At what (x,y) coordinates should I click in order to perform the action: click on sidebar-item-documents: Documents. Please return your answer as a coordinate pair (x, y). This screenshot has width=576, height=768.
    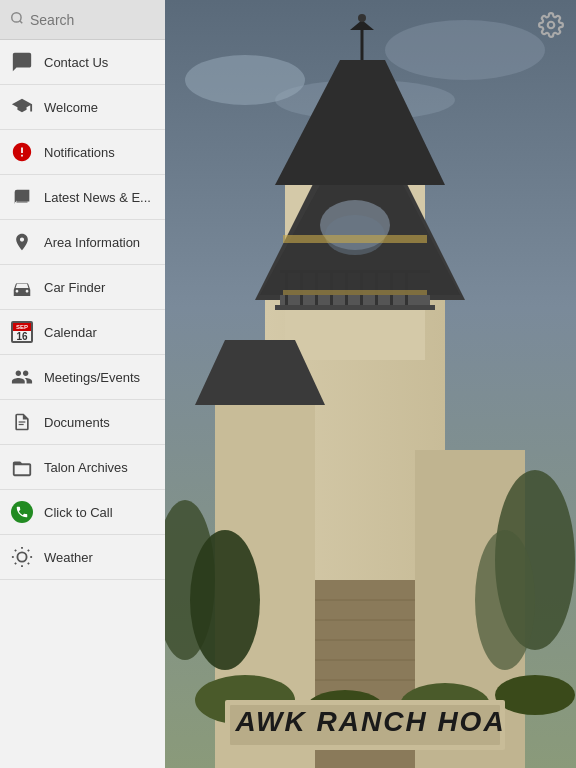
    Looking at the image, I should click on (82, 422).